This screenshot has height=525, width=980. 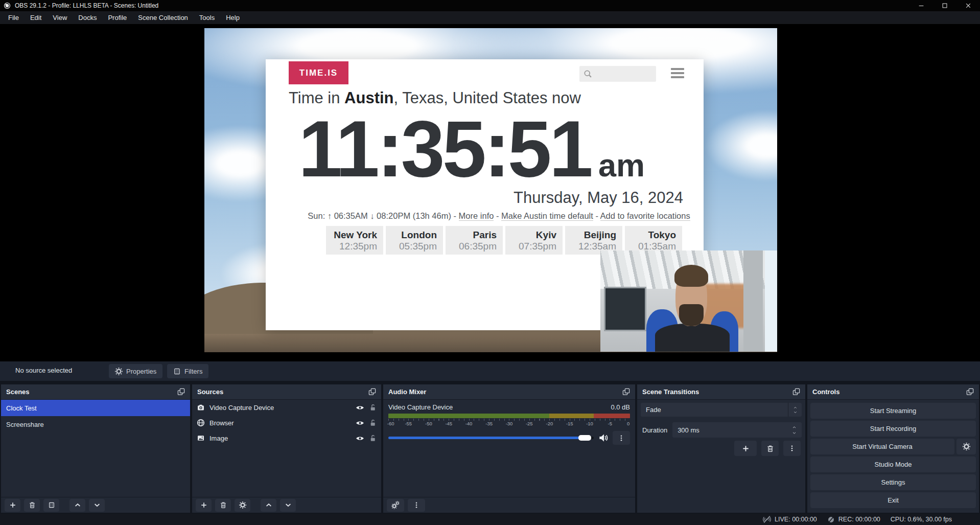 What do you see at coordinates (13, 17) in the screenshot?
I see `menu-file: File` at bounding box center [13, 17].